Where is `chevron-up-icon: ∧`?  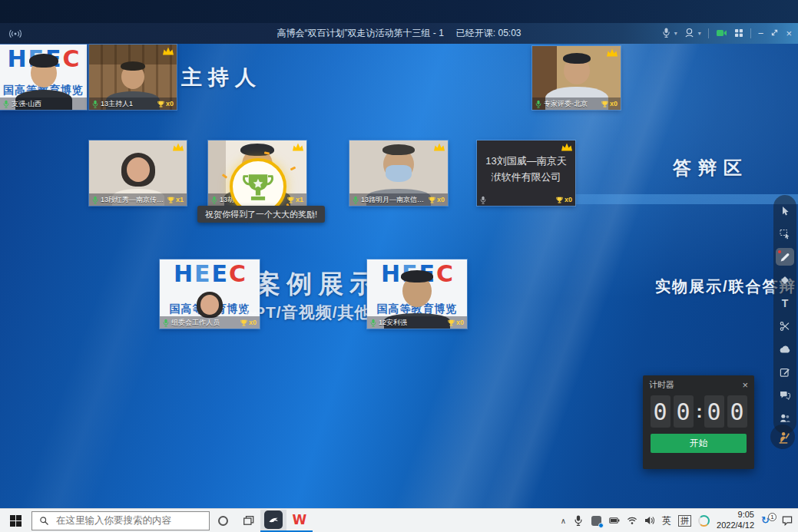 chevron-up-icon: ∧ is located at coordinates (564, 520).